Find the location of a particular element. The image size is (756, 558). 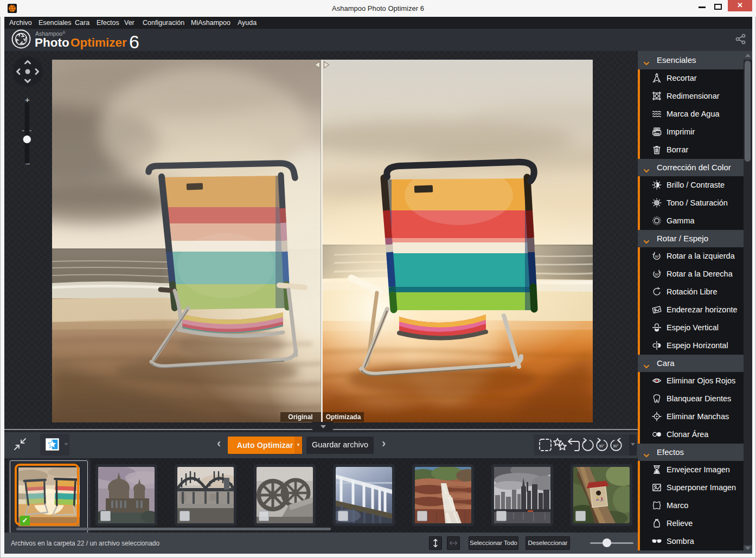

svg-text: Photo is located at coordinates (52, 42).